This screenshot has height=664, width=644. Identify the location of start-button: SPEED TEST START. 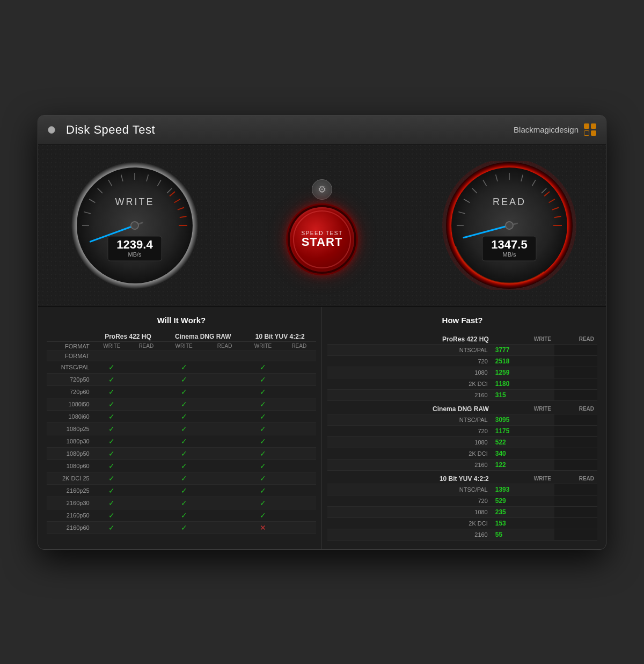
(322, 239).